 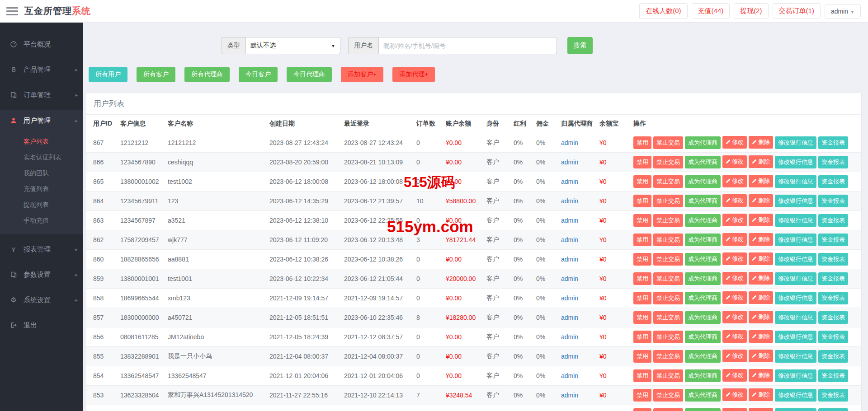 What do you see at coordinates (362, 75) in the screenshot?
I see `add-customer-button: 添加客户+` at bounding box center [362, 75].